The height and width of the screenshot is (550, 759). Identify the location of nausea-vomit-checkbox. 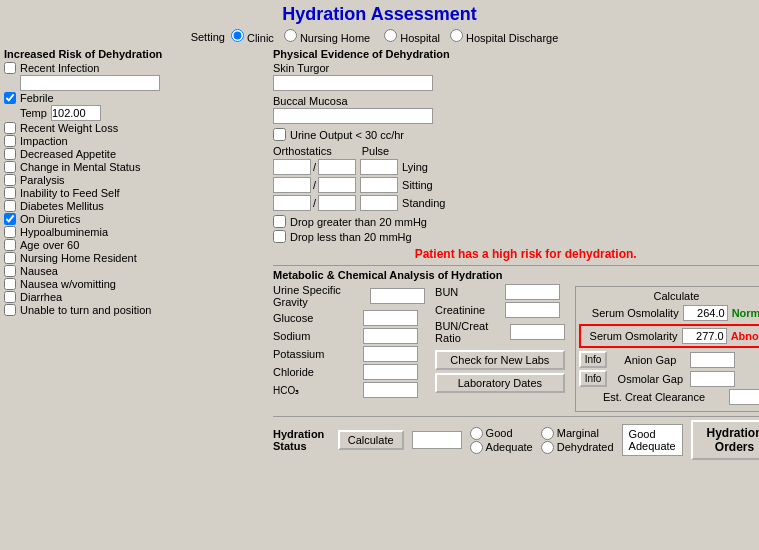
(10, 284).